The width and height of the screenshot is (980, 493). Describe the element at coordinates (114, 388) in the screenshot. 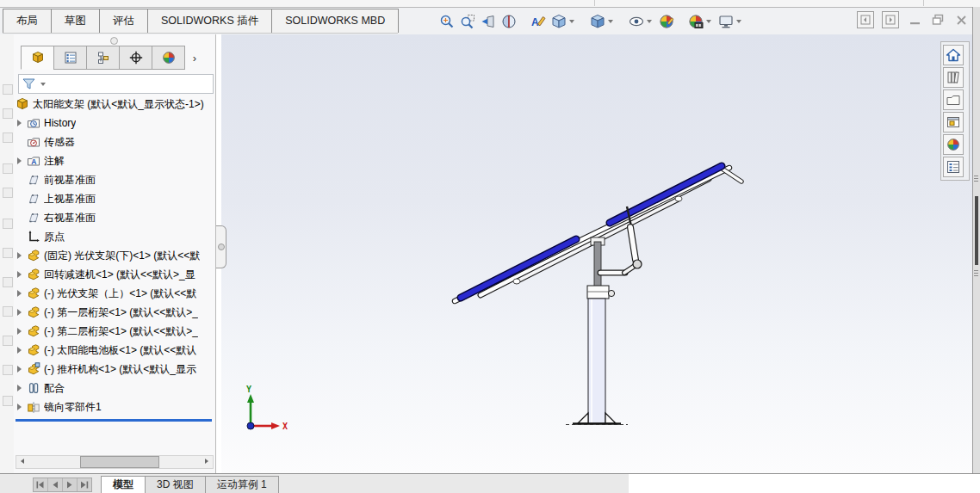

I see `tree-item: 配合` at that location.